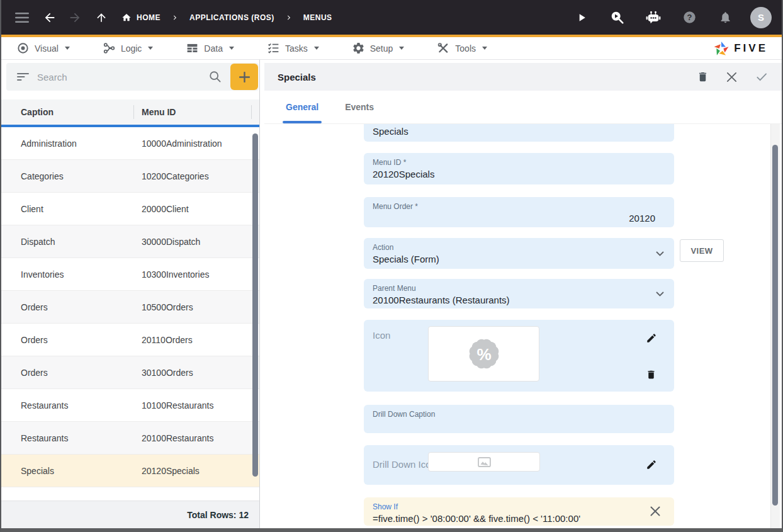  I want to click on icon-label: Icon, so click(381, 335).